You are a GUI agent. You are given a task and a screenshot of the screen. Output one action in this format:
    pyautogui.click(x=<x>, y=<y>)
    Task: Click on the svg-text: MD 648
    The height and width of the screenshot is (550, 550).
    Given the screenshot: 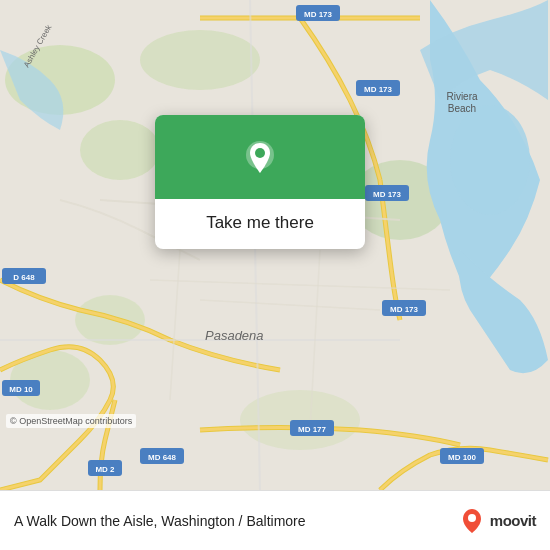 What is the action you would take?
    pyautogui.click(x=162, y=458)
    